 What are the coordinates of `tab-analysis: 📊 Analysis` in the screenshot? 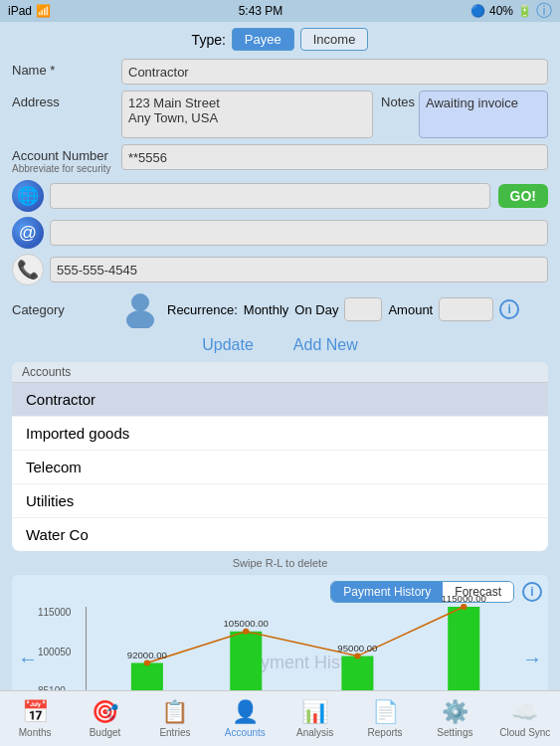 It's located at (315, 718).